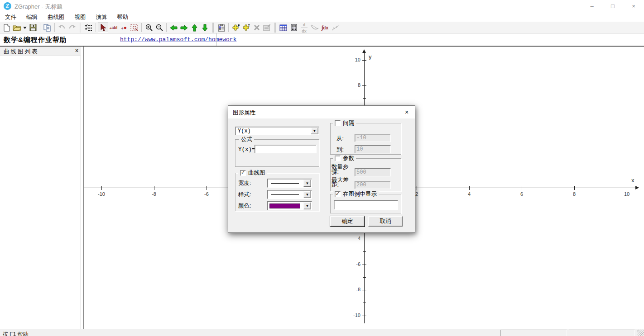 This screenshot has height=336, width=644. Describe the element at coordinates (239, 25) in the screenshot. I see `svg-text: F` at that location.